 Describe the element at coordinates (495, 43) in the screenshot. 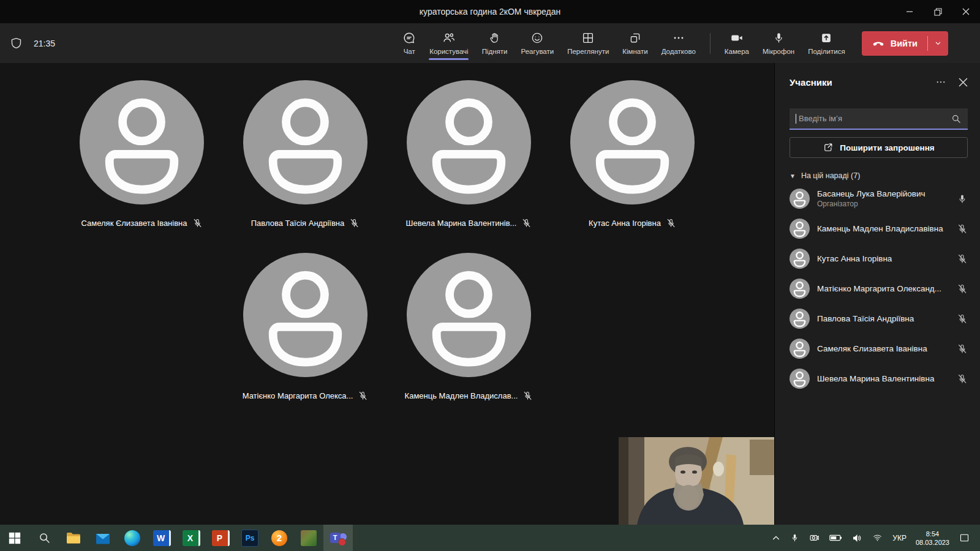

I see `raise-hand-button: Підняти` at that location.